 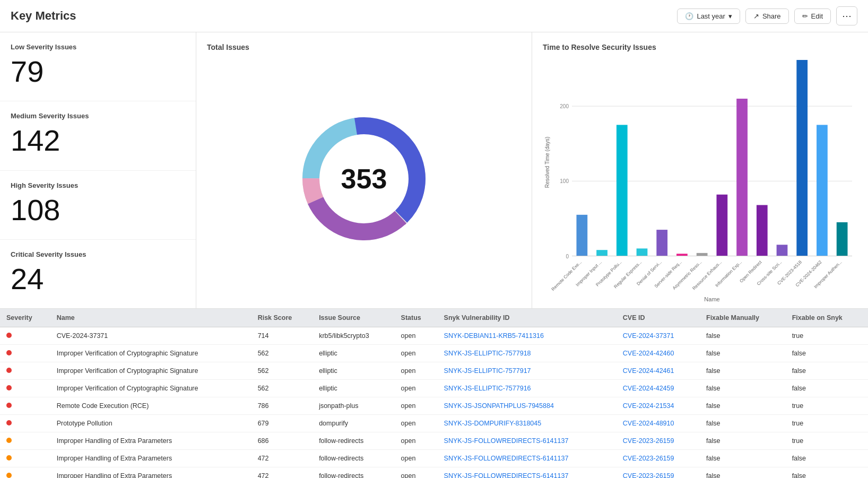 I want to click on cell-issue-source: jsonpath-plus, so click(x=353, y=406).